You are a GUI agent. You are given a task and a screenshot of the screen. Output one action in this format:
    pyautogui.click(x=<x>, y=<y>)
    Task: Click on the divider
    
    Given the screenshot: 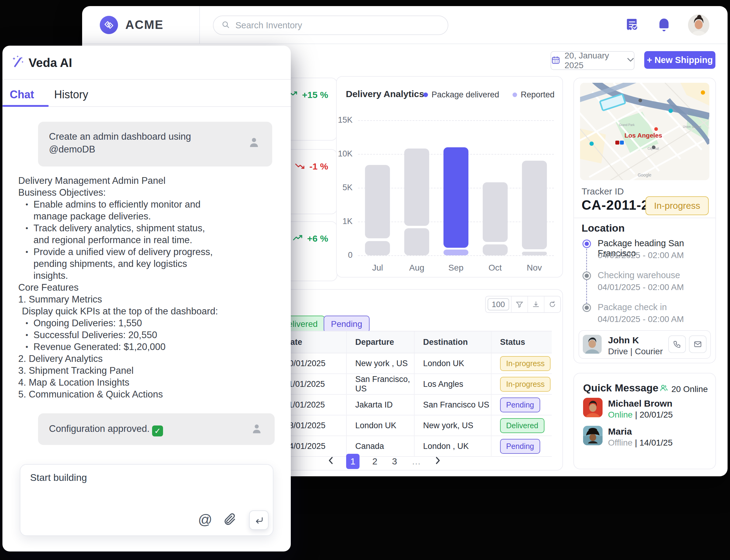 What is the action you would take?
    pyautogui.click(x=147, y=79)
    